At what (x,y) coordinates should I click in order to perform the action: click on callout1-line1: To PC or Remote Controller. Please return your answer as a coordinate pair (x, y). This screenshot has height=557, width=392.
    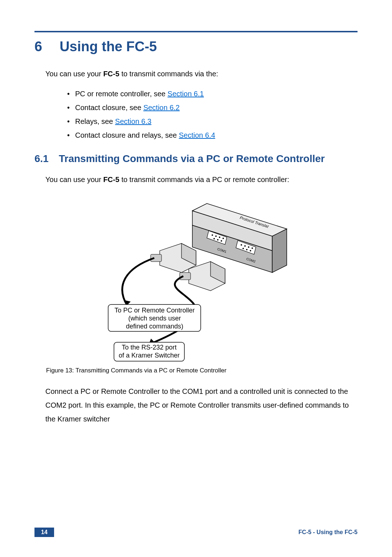
    Looking at the image, I should click on (155, 310).